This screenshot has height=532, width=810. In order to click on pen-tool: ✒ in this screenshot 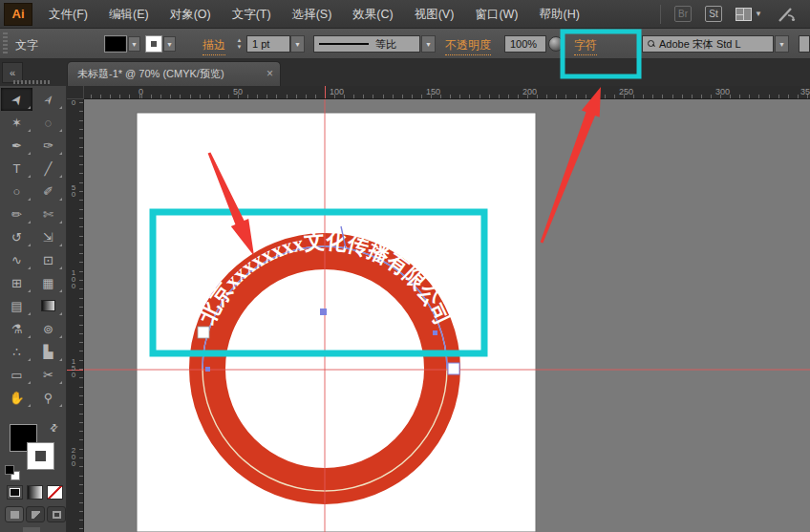, I will do `click(17, 145)`.